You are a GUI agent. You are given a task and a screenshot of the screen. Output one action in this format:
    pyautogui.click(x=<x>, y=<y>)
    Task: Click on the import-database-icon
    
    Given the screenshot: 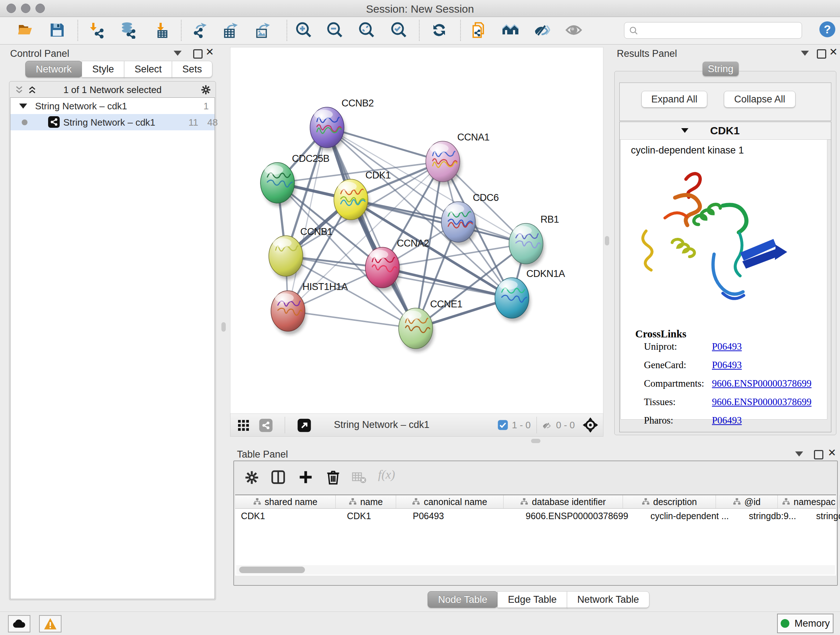 What is the action you would take?
    pyautogui.click(x=128, y=30)
    